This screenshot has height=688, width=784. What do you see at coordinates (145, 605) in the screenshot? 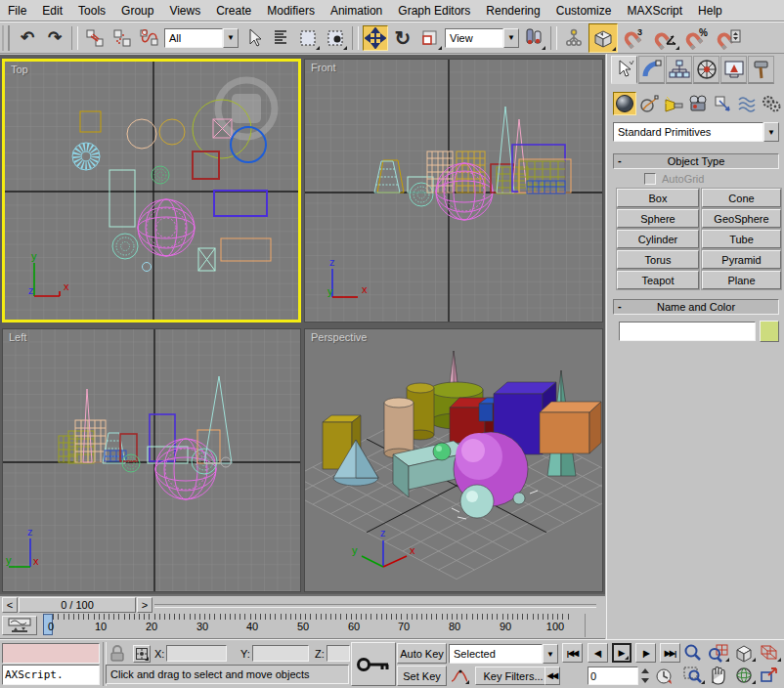
I see `next-frame-arrow: >` at bounding box center [145, 605].